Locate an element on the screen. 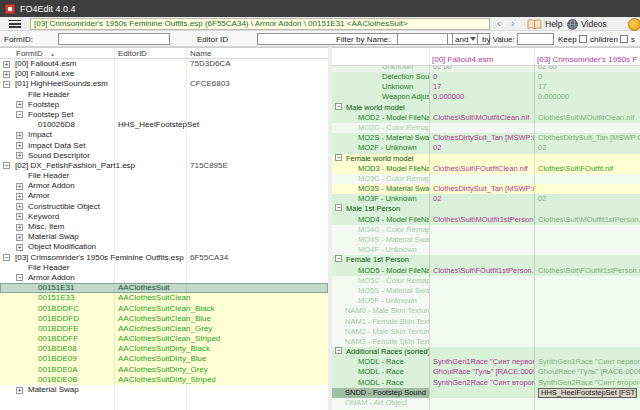 This screenshot has height=410, width=640. detail-column-override: [03] Crimsomrider's 1950s Femini... is located at coordinates (587, 60).